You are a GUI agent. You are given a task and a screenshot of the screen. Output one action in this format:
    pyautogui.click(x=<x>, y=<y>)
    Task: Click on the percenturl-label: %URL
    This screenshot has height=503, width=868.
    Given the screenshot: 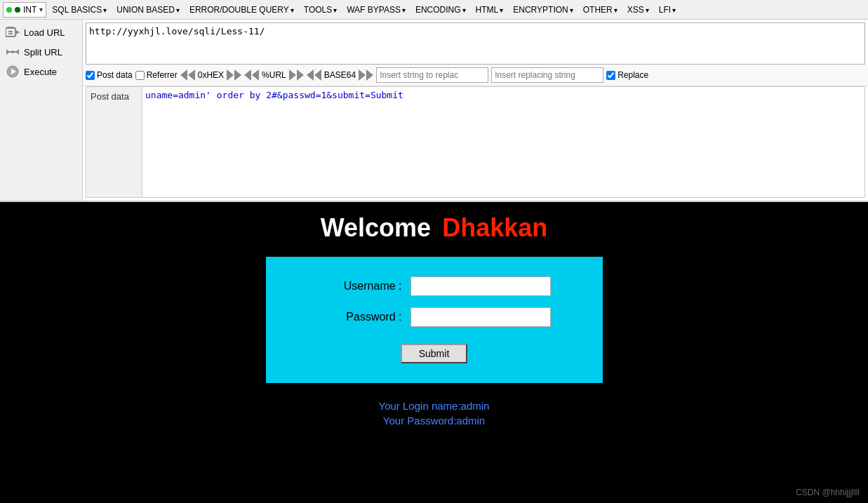 What is the action you would take?
    pyautogui.click(x=274, y=75)
    